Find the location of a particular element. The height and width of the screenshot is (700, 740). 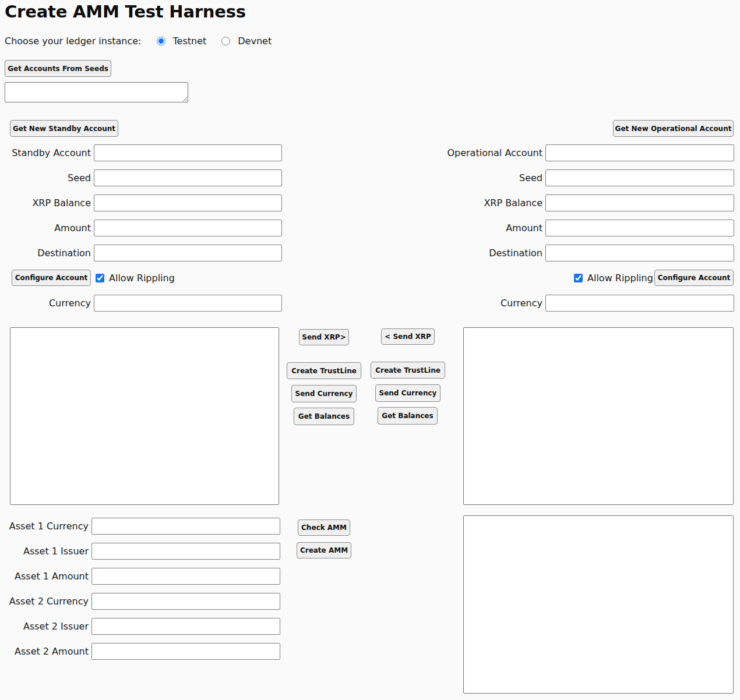

standby-destination-row: Destination is located at coordinates (141, 253).